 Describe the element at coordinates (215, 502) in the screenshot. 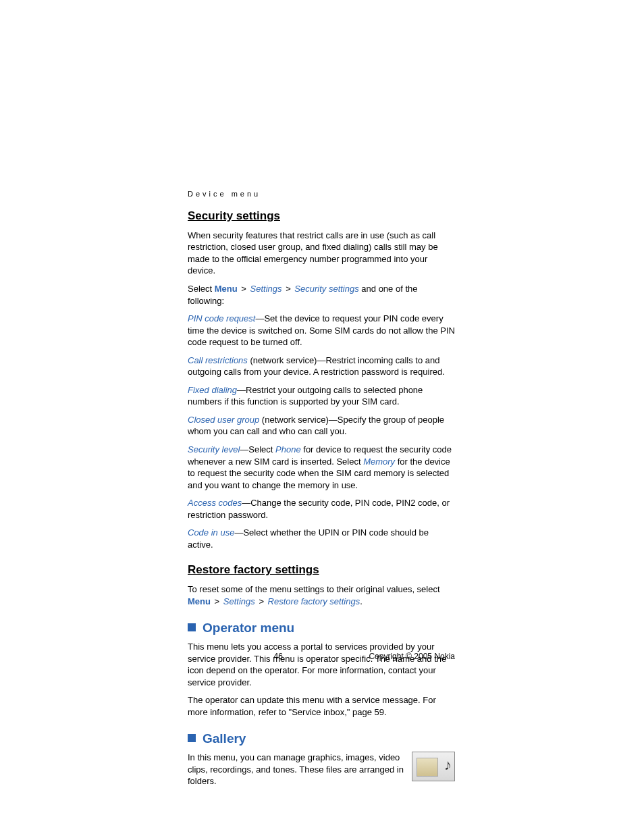

I see `term: Access codes` at that location.